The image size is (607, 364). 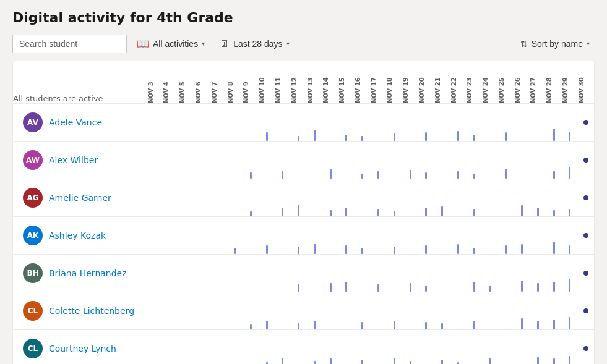 I want to click on activity-dot, so click(x=586, y=273).